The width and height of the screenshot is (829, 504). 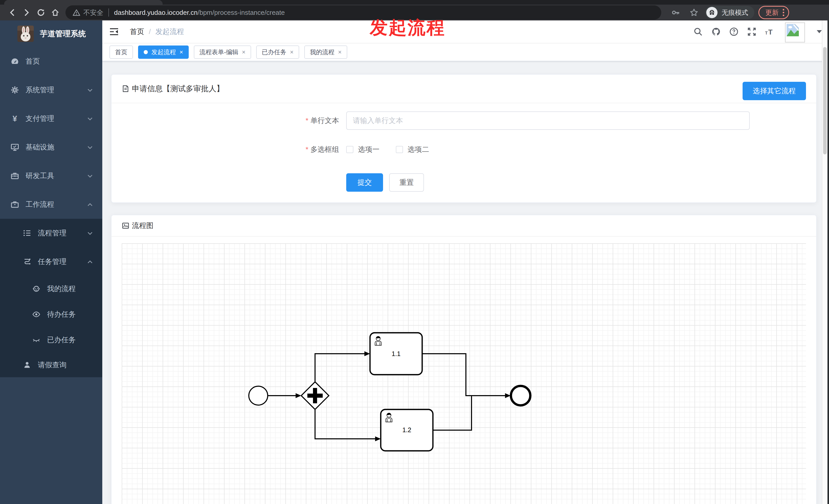 What do you see at coordinates (315, 396) in the screenshot?
I see `bpmn-parallel-gateway` at bounding box center [315, 396].